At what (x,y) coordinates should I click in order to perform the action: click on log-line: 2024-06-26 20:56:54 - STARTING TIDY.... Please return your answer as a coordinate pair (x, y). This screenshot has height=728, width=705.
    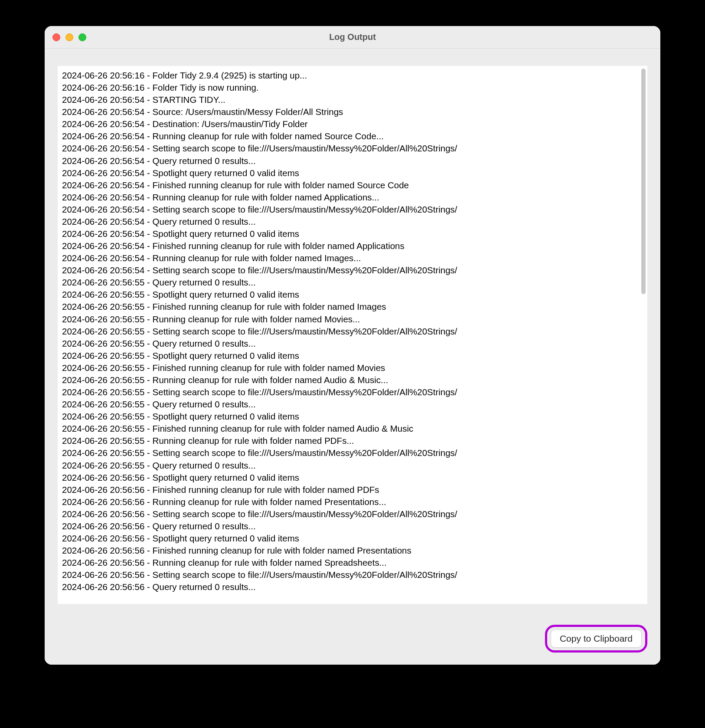
    Looking at the image, I should click on (352, 100).